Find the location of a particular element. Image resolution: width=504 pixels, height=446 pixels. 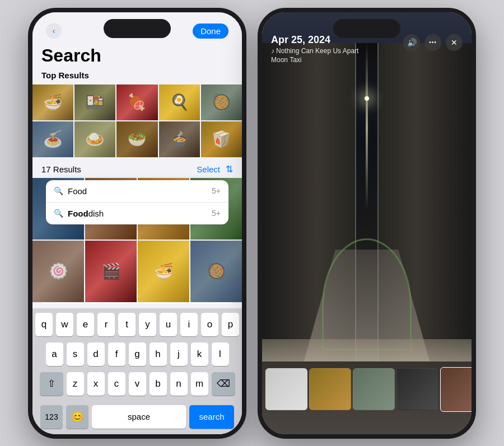

key-s: s is located at coordinates (75, 354).